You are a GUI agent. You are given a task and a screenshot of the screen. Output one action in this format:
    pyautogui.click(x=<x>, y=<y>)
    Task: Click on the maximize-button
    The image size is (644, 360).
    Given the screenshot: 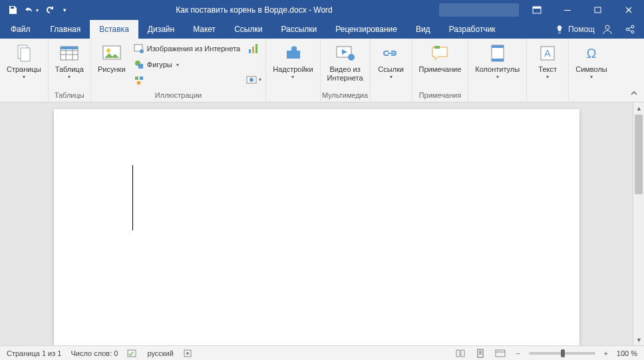 What is the action you would take?
    pyautogui.click(x=598, y=10)
    